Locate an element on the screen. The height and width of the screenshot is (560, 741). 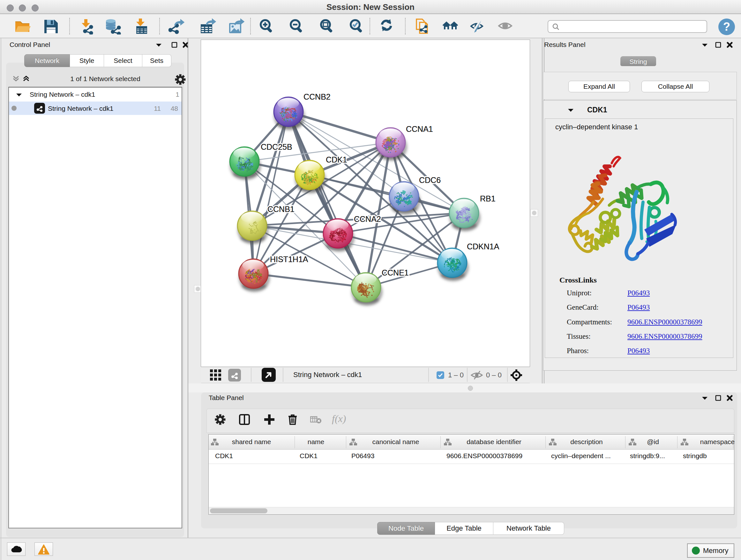
svg-text: CCNB1 is located at coordinates (281, 209).